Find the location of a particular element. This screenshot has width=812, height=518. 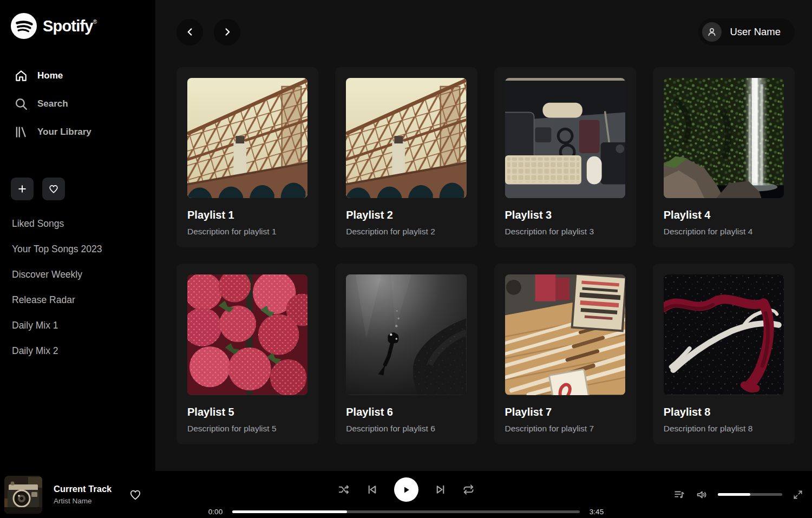

sidebar-item-label: Your Library is located at coordinates (64, 132).